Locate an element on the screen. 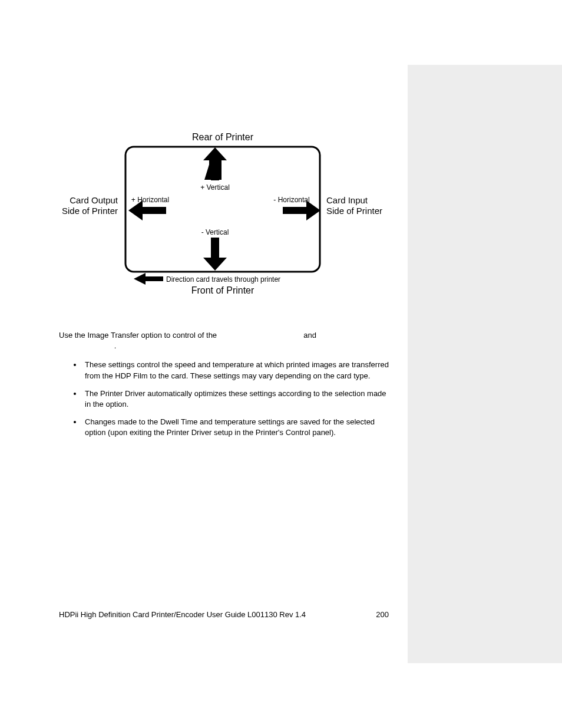 The height and width of the screenshot is (728, 562). footer-doc-title: HDPii High Definition Card Printer/Encod… is located at coordinates (183, 614).